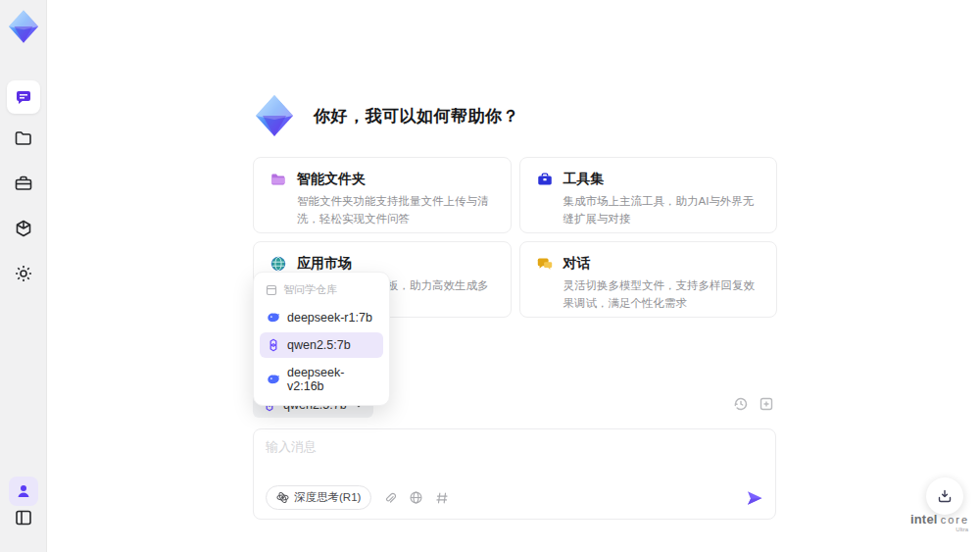  Describe the element at coordinates (662, 211) in the screenshot. I see `card-description: 集成市场上主流工具，助力AI与外界无缝扩展与对接` at that location.